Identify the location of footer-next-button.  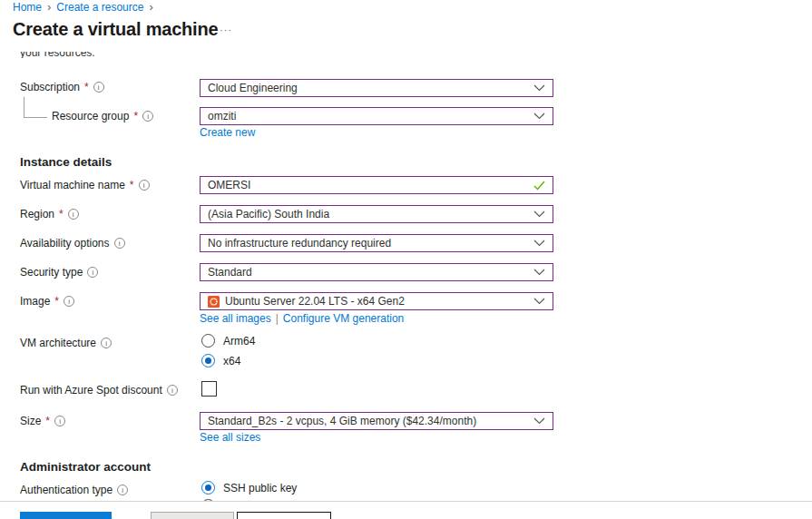
(284, 515).